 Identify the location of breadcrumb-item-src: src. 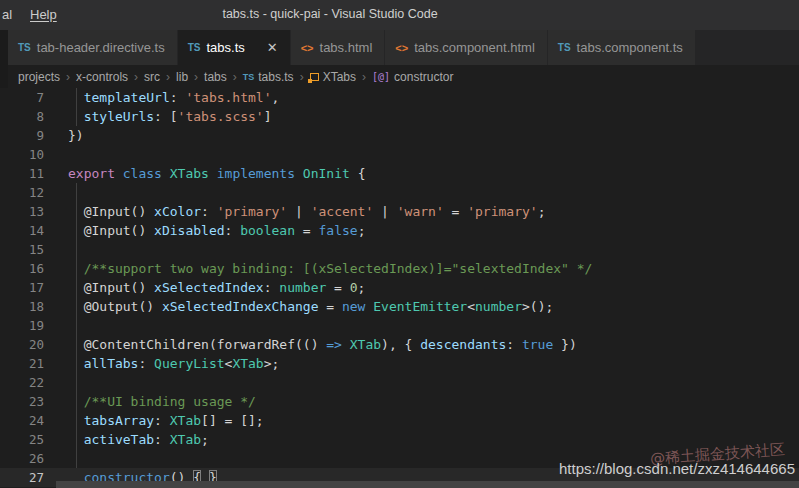
(152, 77).